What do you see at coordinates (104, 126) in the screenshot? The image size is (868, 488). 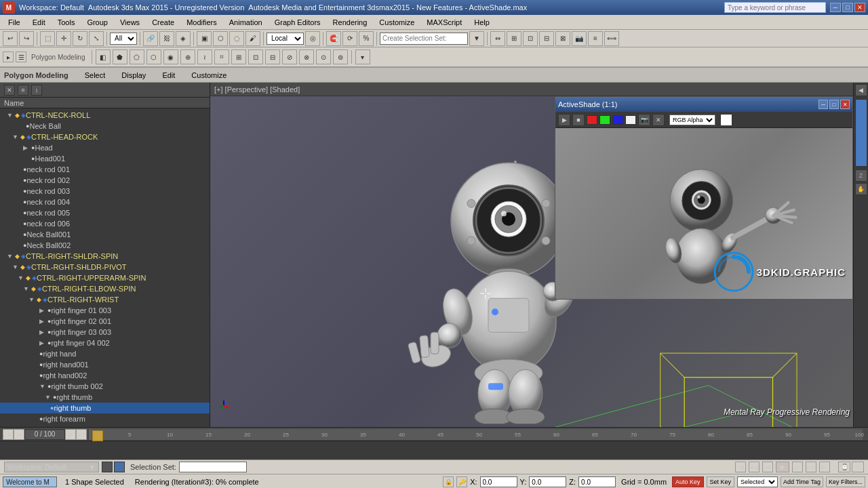 I see `tree-item-neck-ball: ● Neck Ball` at bounding box center [104, 126].